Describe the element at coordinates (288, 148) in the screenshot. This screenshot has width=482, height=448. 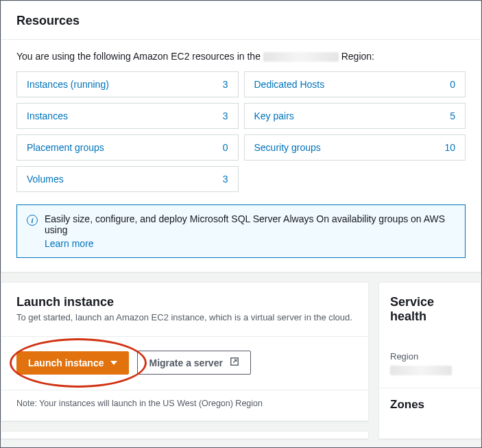
I see `resource-label: Security groups` at that location.